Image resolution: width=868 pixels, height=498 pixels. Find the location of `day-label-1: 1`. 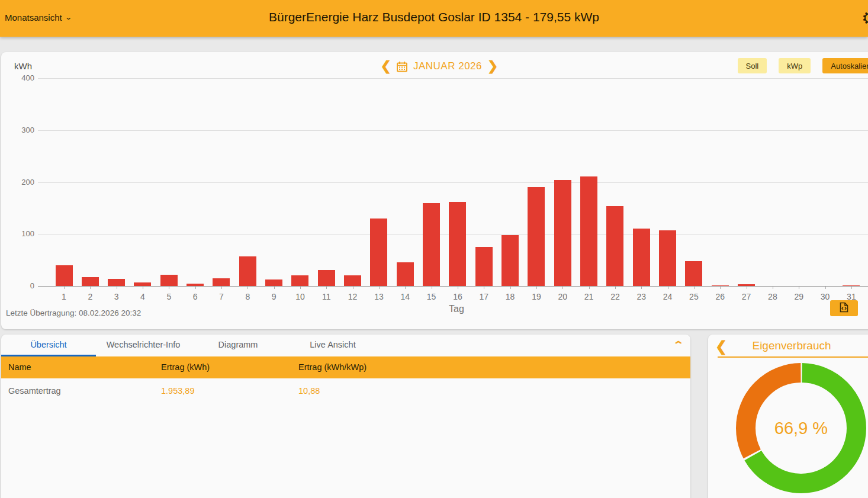

day-label-1: 1 is located at coordinates (64, 297).